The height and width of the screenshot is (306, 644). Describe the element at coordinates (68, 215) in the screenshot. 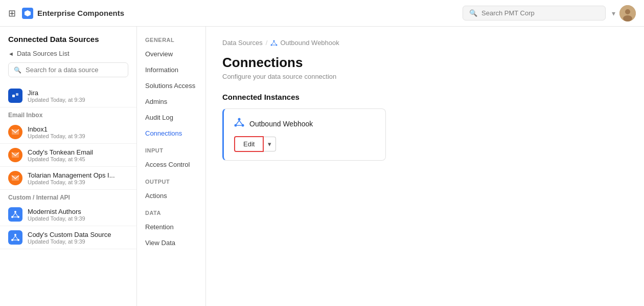

I see `sidebar-item-modernist: Modernist Authors Updated Today, at 9:39` at that location.